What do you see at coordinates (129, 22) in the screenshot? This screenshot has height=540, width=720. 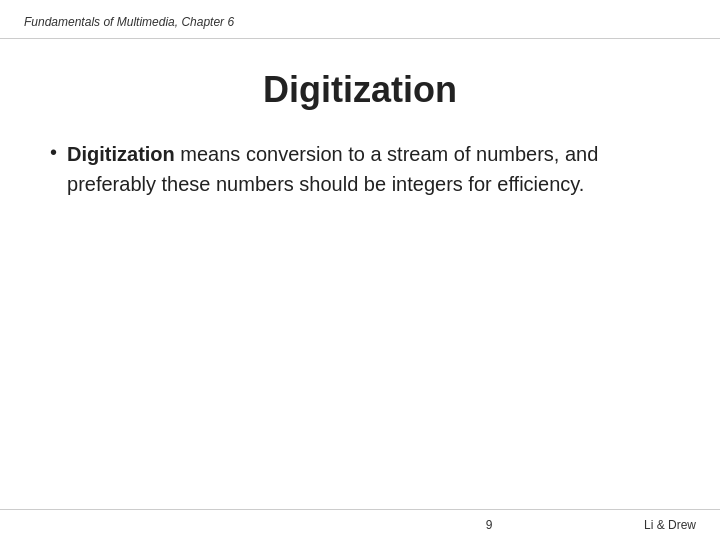 I see `header-title: Fundamentals of Multimedia, Chapter 6` at bounding box center [129, 22].